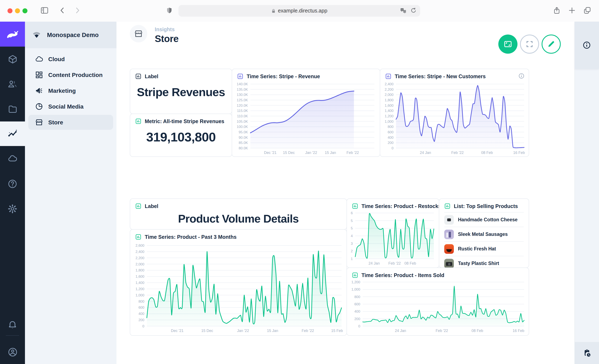 The width and height of the screenshot is (599, 364). Describe the element at coordinates (13, 159) in the screenshot. I see `module-cloud-button` at that location.